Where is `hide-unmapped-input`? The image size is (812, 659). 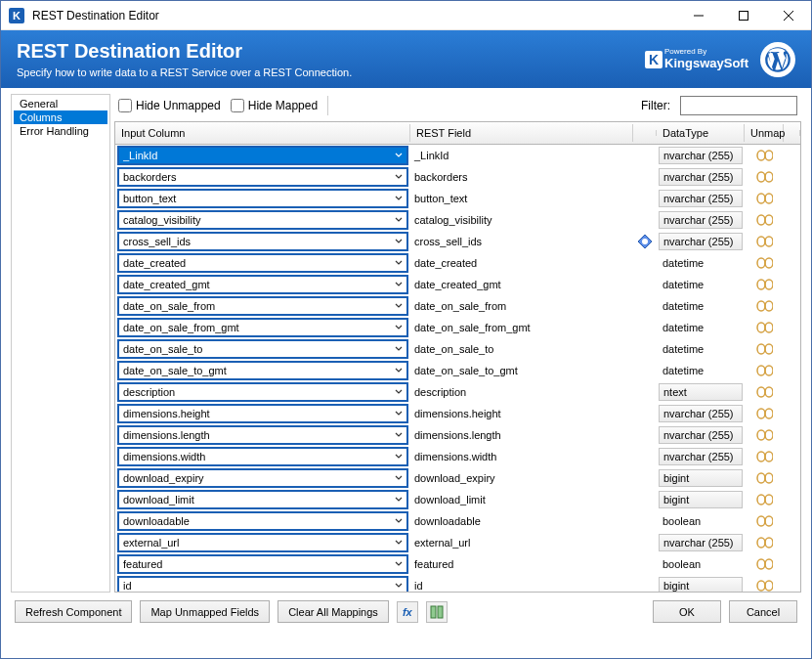
hide-unmapped-input is located at coordinates (125, 106).